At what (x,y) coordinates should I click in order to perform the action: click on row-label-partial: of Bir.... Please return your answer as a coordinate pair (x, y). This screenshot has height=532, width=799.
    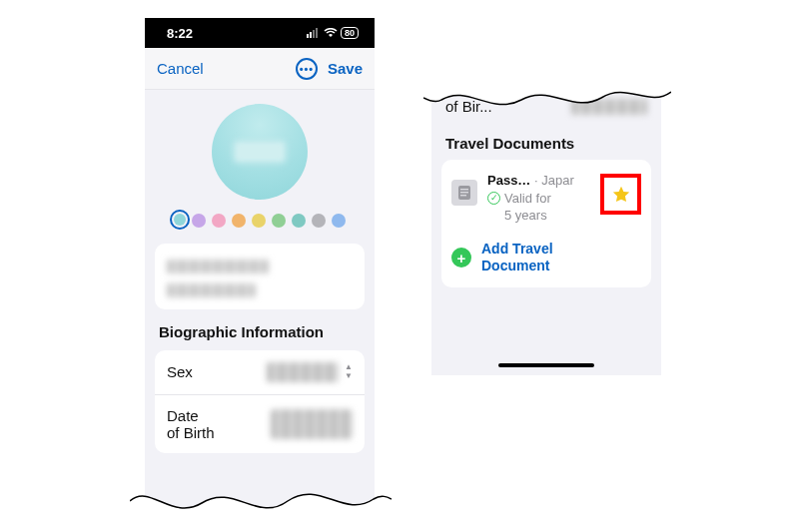
    Looking at the image, I should click on (469, 106).